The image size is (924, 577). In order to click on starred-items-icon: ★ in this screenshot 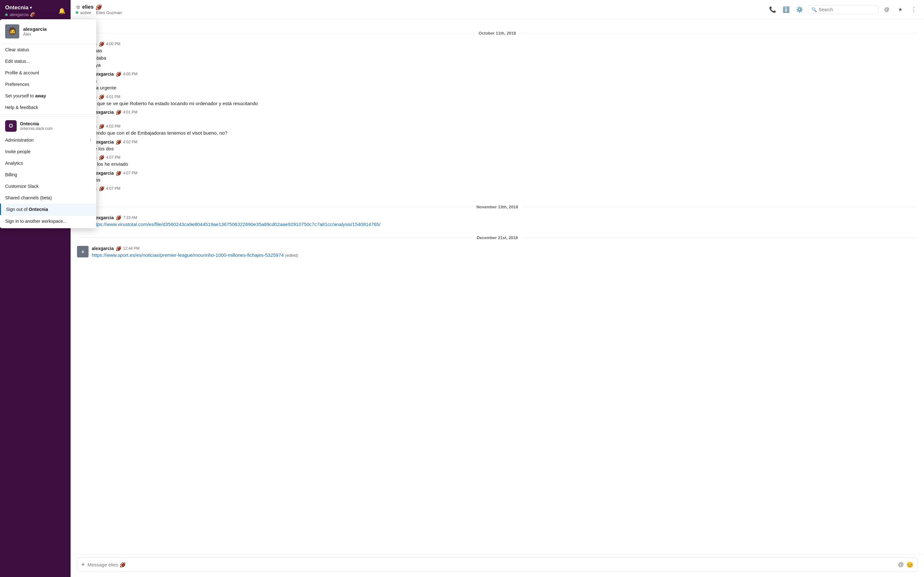, I will do `click(900, 10)`.